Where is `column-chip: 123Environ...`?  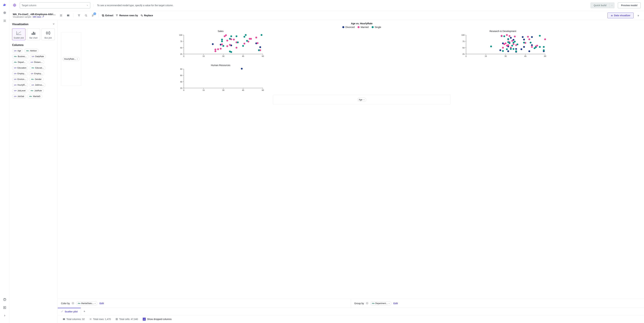
column-chip: 123Environ... is located at coordinates (20, 79).